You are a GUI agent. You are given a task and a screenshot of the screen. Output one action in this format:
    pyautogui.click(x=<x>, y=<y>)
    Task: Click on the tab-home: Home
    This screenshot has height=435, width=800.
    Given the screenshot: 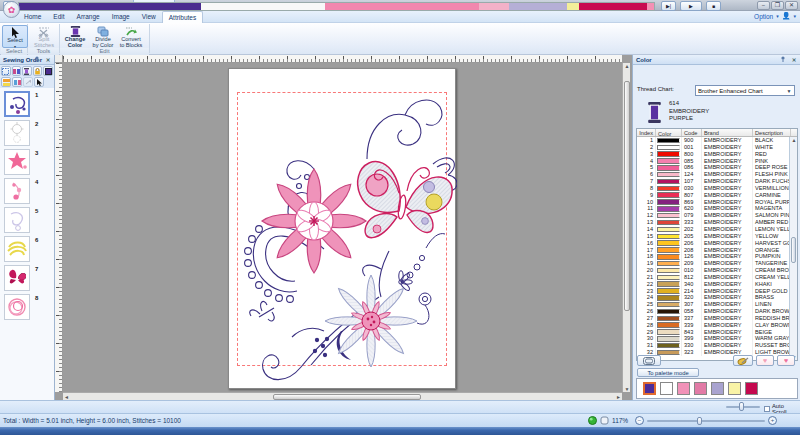 What is the action you would take?
    pyautogui.click(x=32, y=17)
    